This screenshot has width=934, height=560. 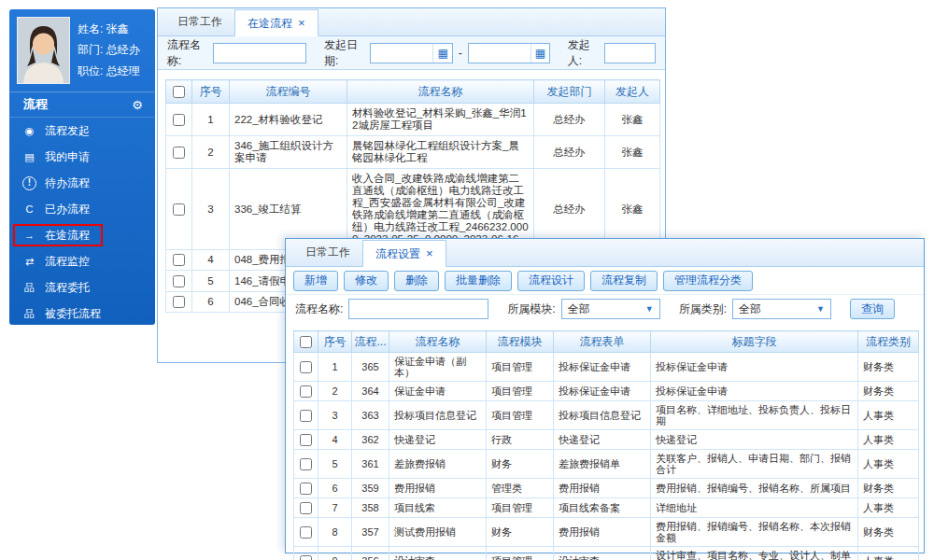 What do you see at coordinates (417, 281) in the screenshot?
I see `delete-button: 删除` at bounding box center [417, 281].